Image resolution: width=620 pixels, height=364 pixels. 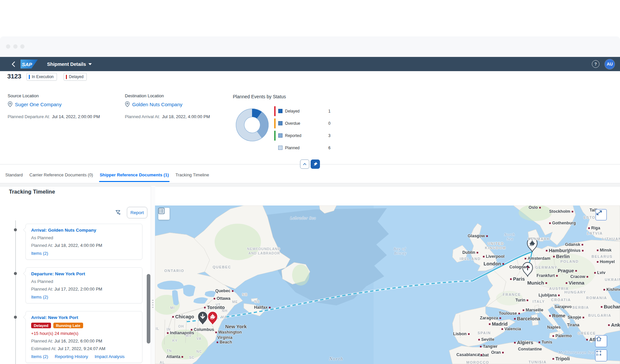 I want to click on pin-header-button, so click(x=315, y=164).